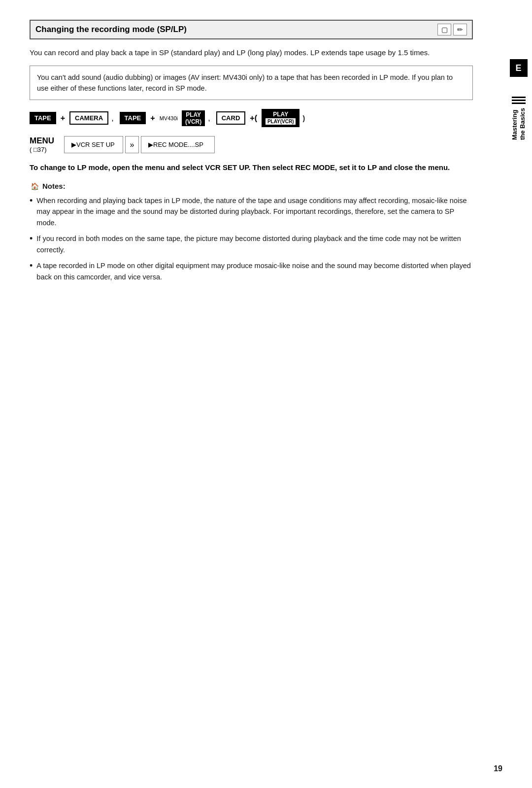 This screenshot has height=788, width=532. Describe the element at coordinates (193, 115) in the screenshot. I see `play-label: PLAY` at that location.